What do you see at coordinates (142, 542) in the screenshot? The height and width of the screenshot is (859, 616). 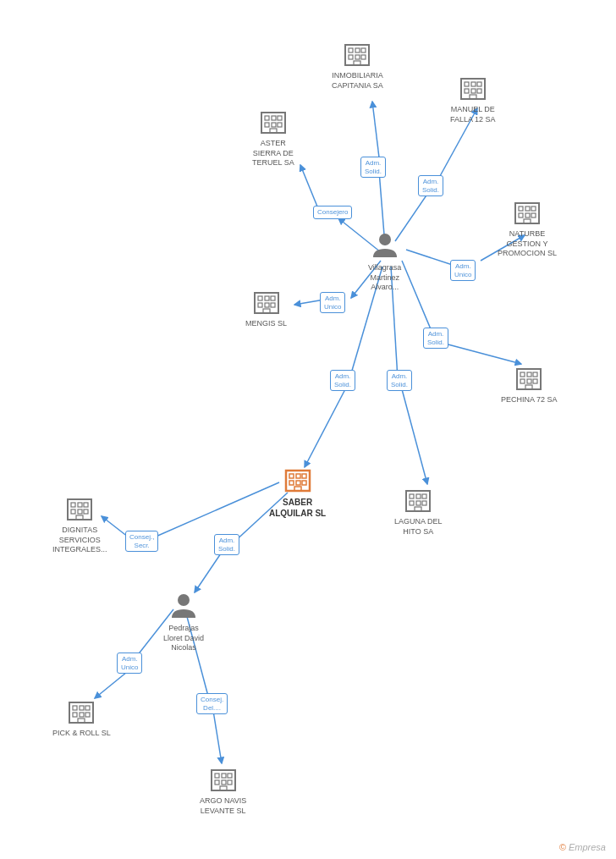 I see `badge-consej-secr: Consej.,Secr.` at bounding box center [142, 542].